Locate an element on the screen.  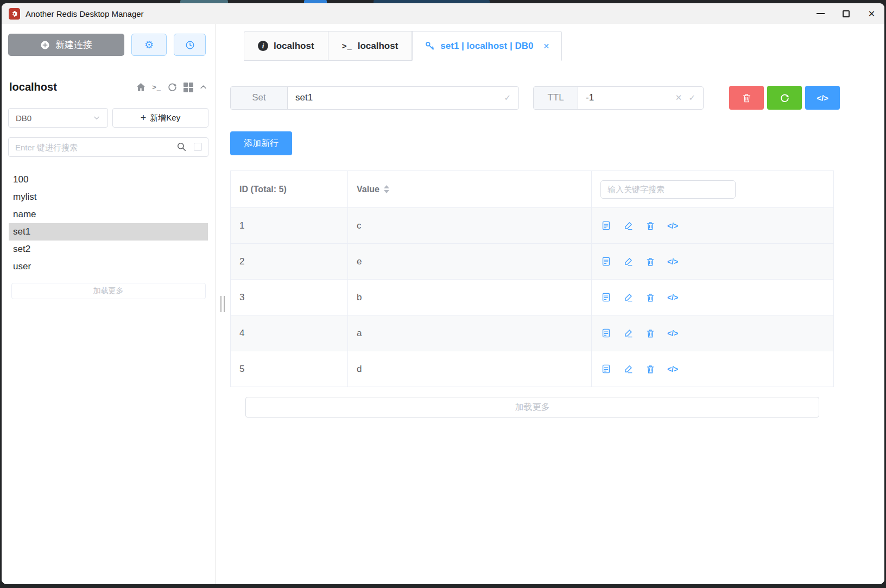
value-column-header: Value is located at coordinates (470, 189).